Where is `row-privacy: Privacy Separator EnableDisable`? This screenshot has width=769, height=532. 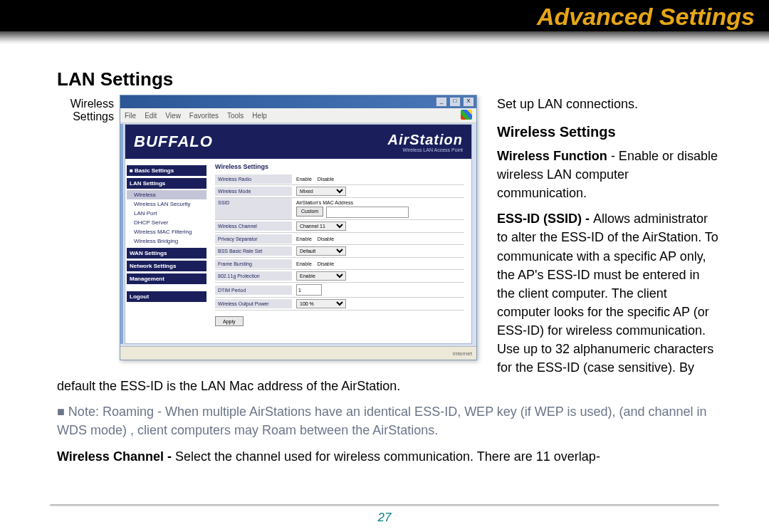 row-privacy: Privacy Separator EnableDisable is located at coordinates (340, 239).